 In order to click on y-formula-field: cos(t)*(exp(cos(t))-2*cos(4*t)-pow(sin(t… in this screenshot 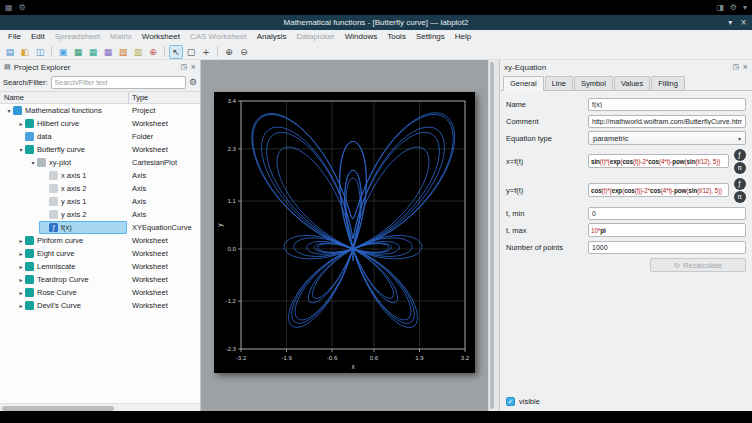, I will do `click(658, 190)`.